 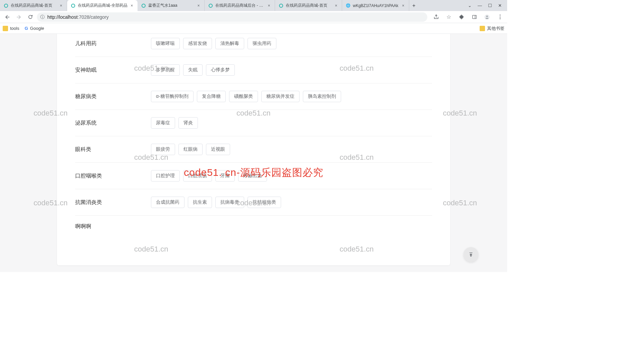 What do you see at coordinates (233, 5) in the screenshot?
I see `tabs-row: 在线药店药品商城-首页 × 在线药店药品商城-全部药品 × 藿香正气水1aaa …` at bounding box center [233, 5].